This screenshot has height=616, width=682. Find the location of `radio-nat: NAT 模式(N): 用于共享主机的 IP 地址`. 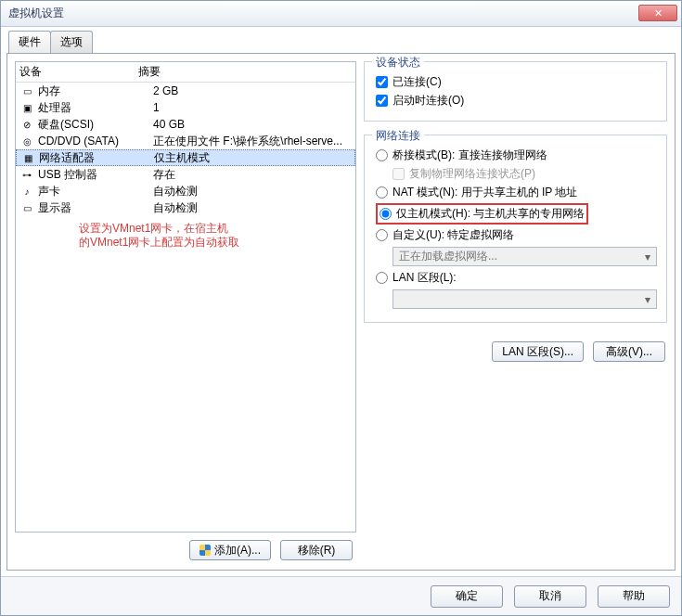

radio-nat: NAT 模式(N): 用于共享主机的 IP 地址 is located at coordinates (516, 193).